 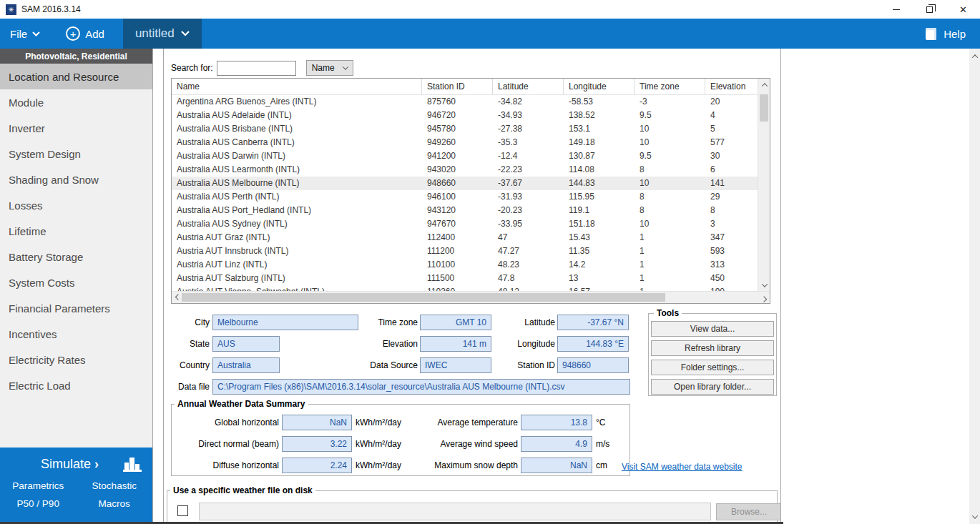 What do you see at coordinates (76, 179) in the screenshot?
I see `sidebar-item-shading-and-snow: Shading and Snow` at bounding box center [76, 179].